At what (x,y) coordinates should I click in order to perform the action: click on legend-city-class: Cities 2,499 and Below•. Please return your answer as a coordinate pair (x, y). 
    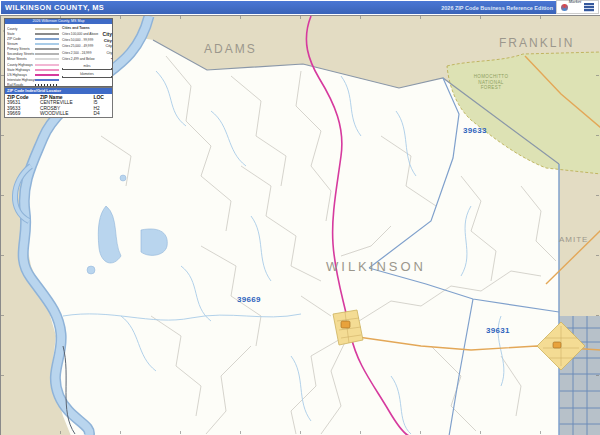
    Looking at the image, I should click on (87, 59).